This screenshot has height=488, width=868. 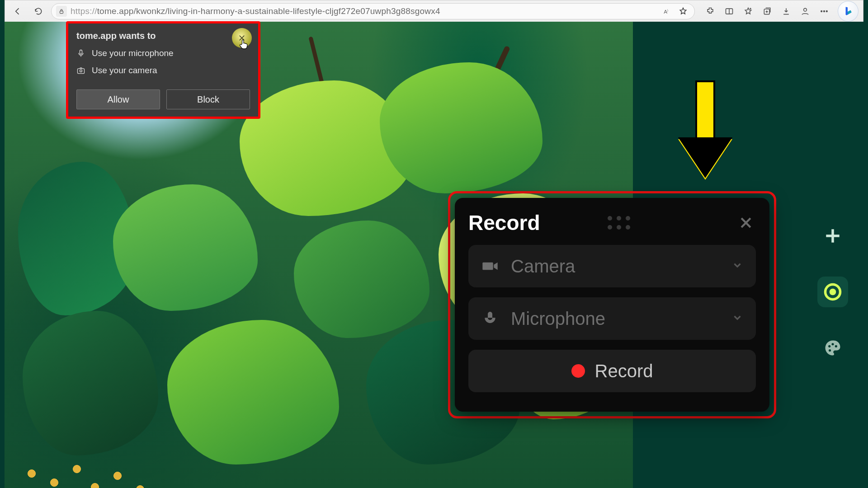 I want to click on start-record-button: Record, so click(x=612, y=371).